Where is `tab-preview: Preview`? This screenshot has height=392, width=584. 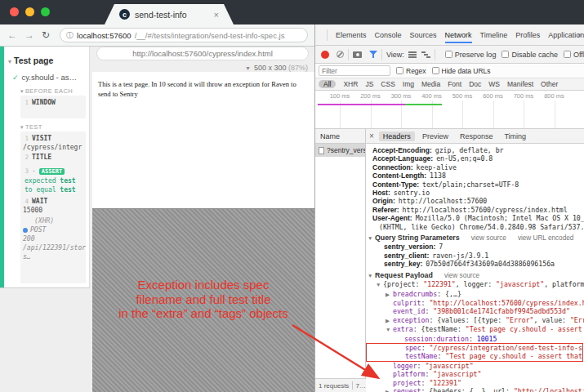 tab-preview: Preview is located at coordinates (435, 136).